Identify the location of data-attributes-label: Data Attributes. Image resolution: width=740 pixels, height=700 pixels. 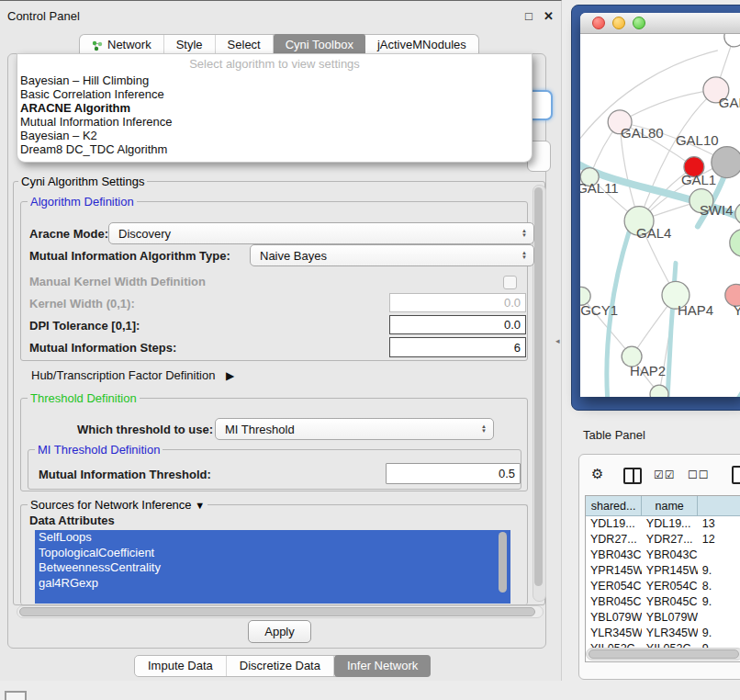
(72, 520).